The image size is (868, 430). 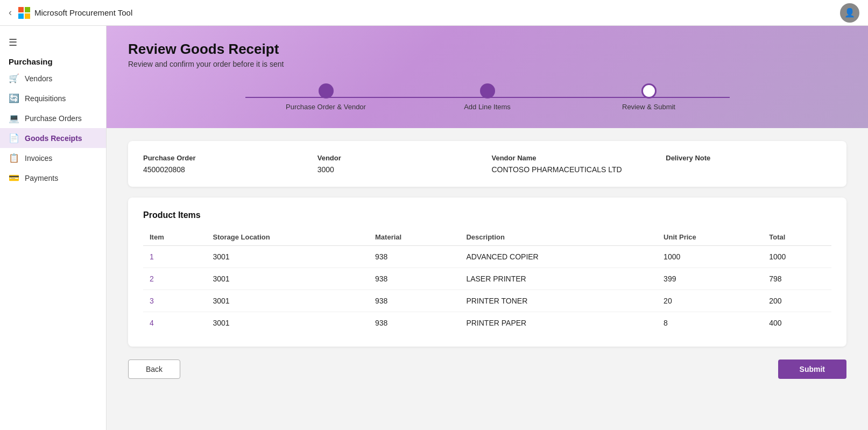 I want to click on purchase-order-field: Purchase Order 4500020808, so click(x=226, y=164).